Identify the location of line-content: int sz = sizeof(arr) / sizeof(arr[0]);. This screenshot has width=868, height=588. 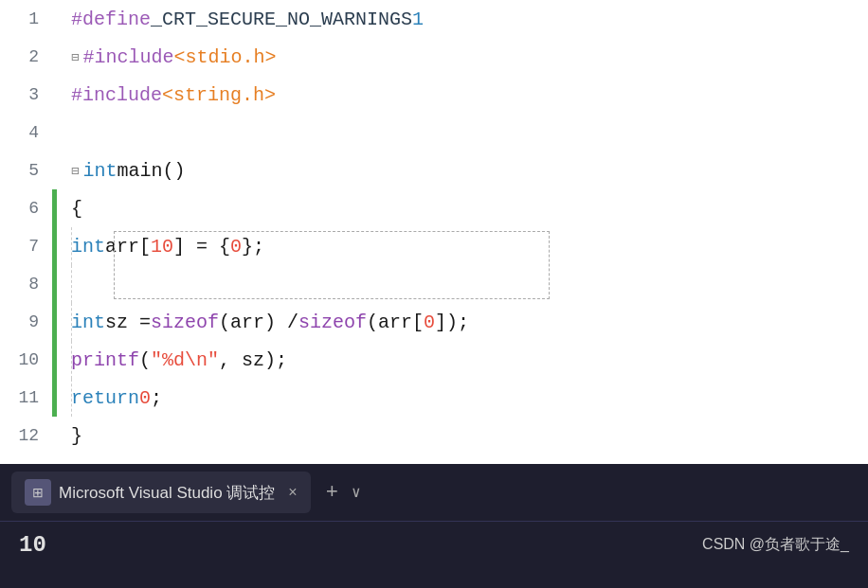
(461, 322).